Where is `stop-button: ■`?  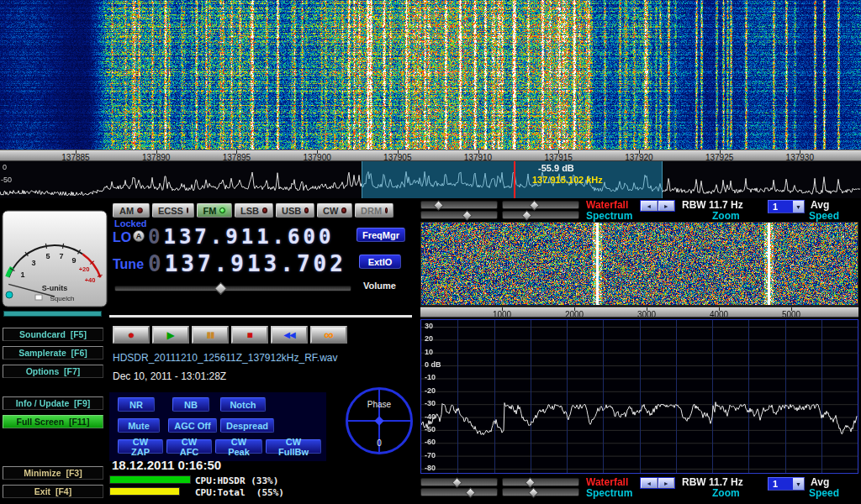
stop-button: ■ is located at coordinates (250, 334).